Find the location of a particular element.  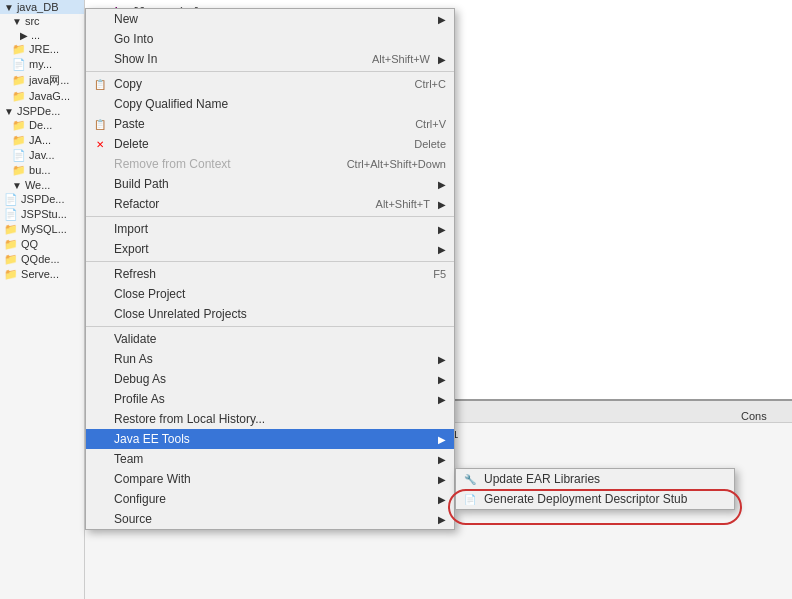

tree-item-jspde2: 📄 JSPDe... is located at coordinates (42, 200).